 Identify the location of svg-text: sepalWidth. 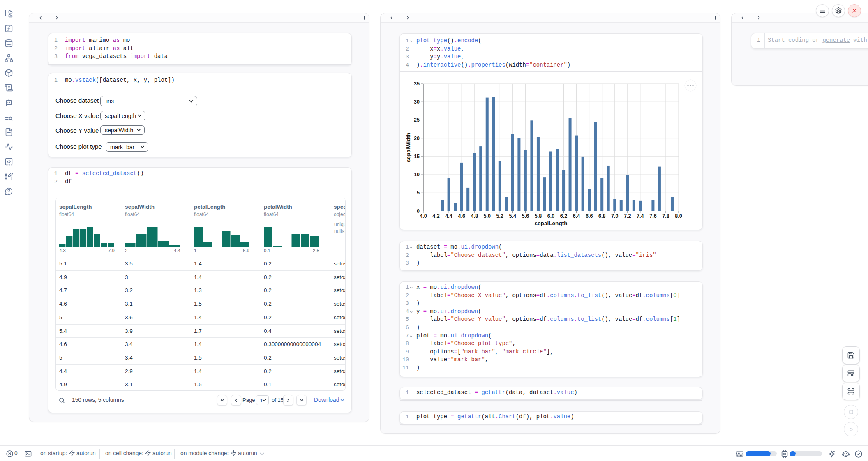
(409, 148).